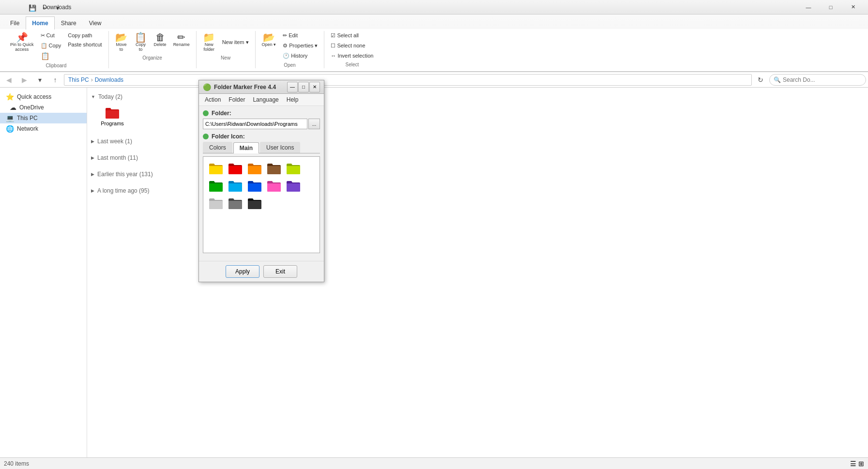 The image size is (868, 469). What do you see at coordinates (434, 50) in the screenshot?
I see `ribbon-content: 📌 Pin to Quickaccess ✂ Cut 📋 Copy 📋 Copy…` at bounding box center [434, 50].